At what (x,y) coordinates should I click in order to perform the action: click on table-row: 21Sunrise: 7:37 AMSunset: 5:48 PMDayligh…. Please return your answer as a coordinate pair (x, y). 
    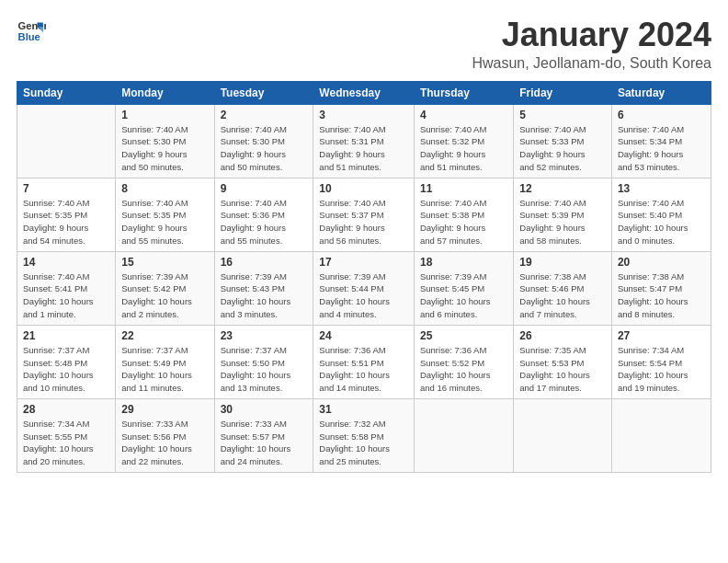
    Looking at the image, I should click on (66, 362).